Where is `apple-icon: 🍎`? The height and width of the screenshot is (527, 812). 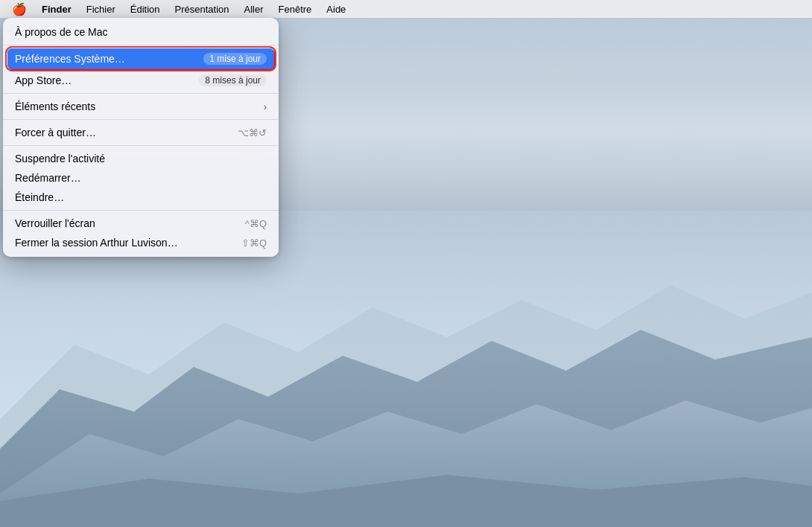 apple-icon: 🍎 is located at coordinates (19, 9).